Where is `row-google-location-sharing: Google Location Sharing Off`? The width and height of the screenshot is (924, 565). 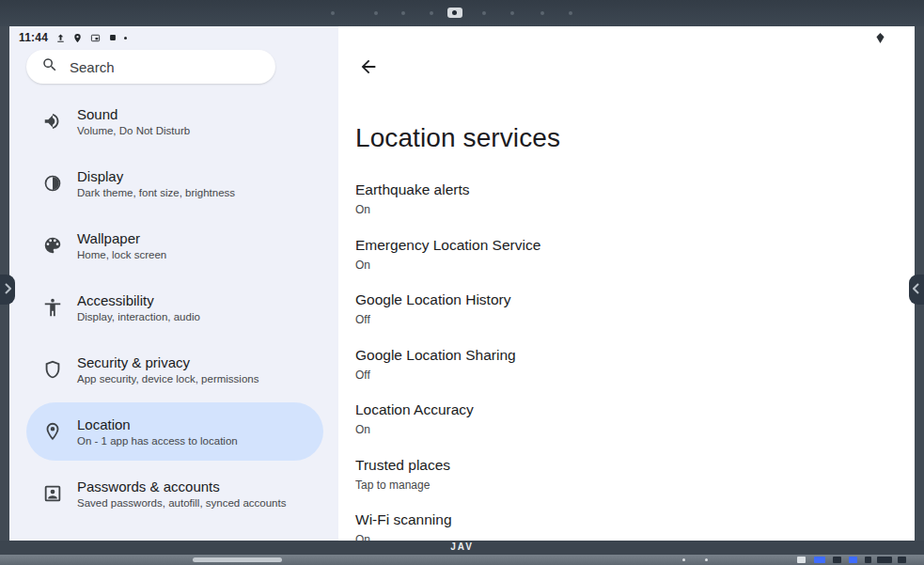 row-google-location-sharing: Google Location Sharing Off is located at coordinates (624, 365).